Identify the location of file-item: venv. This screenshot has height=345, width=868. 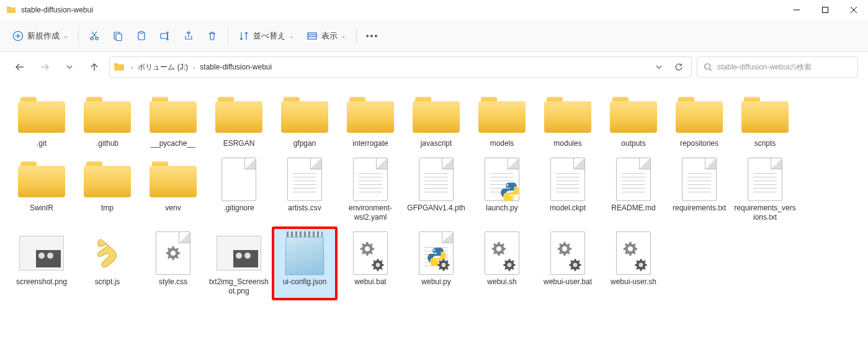
(173, 190).